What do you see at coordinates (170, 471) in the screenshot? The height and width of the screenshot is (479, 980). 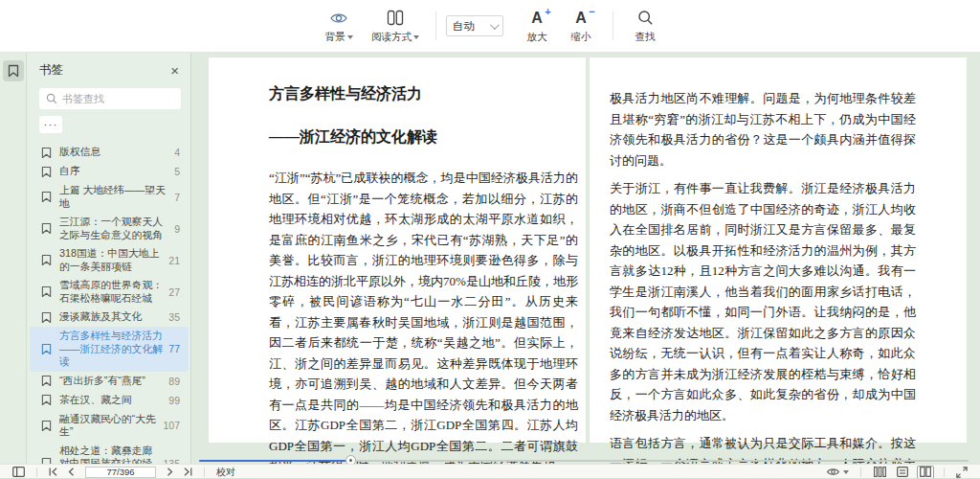 I see `next-page-icon` at bounding box center [170, 471].